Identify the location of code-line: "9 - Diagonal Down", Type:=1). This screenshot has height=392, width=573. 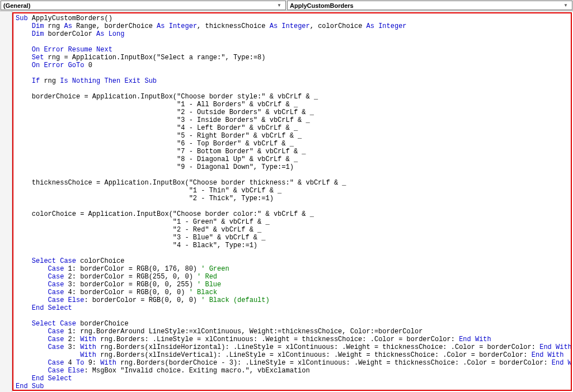
(292, 167).